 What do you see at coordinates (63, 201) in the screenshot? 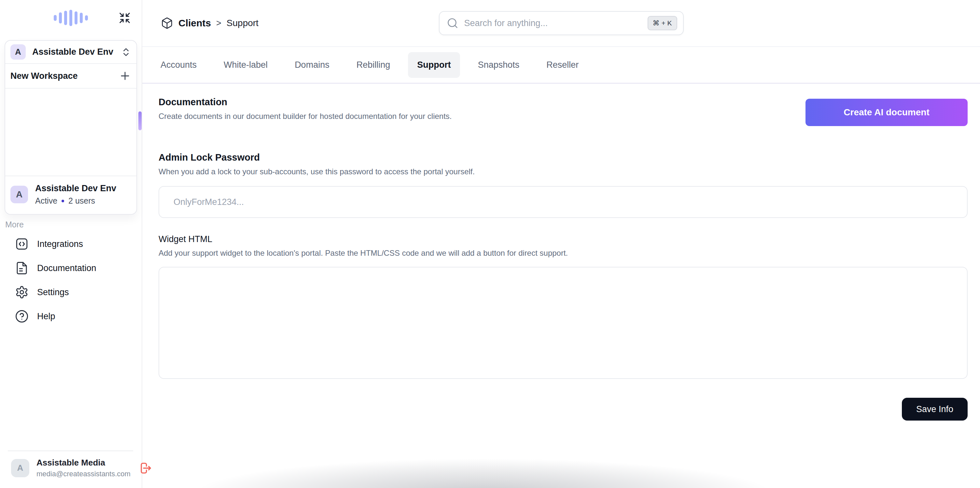
I see `status-dot` at bounding box center [63, 201].